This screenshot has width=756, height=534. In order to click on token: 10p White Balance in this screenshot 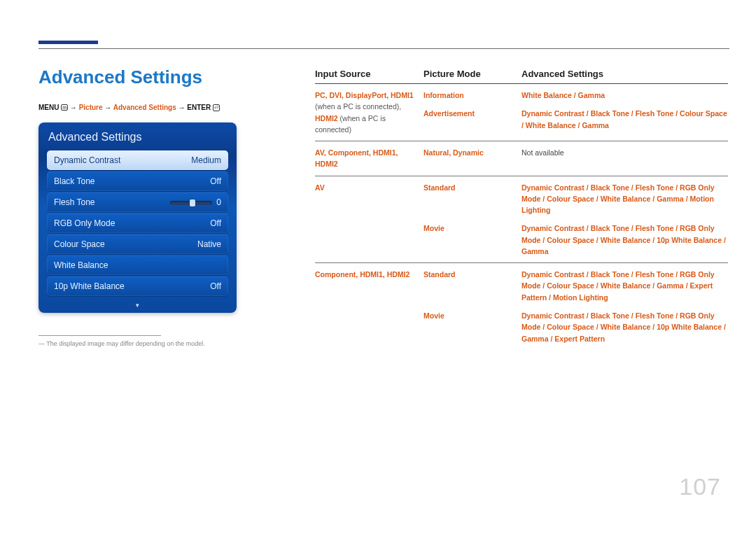, I will do `click(689, 327)`.